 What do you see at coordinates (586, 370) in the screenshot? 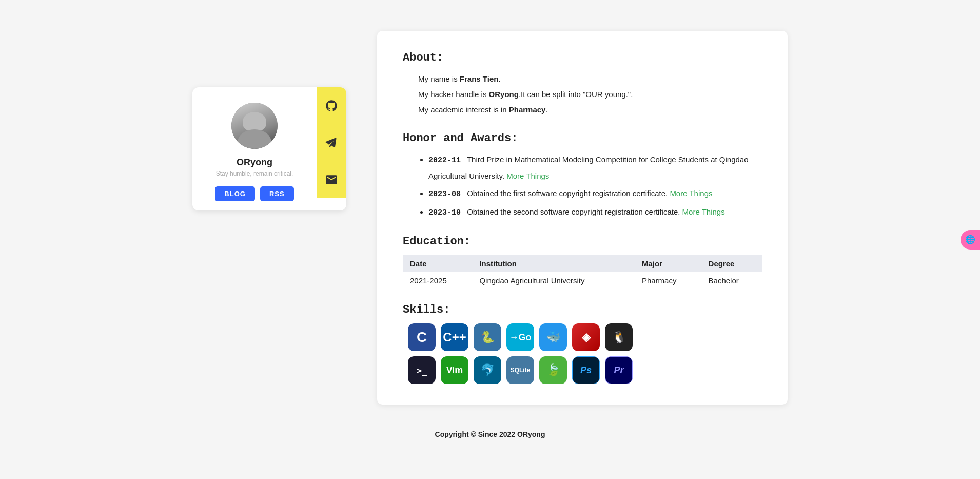
I see `skill-photoshop: Ps` at bounding box center [586, 370].